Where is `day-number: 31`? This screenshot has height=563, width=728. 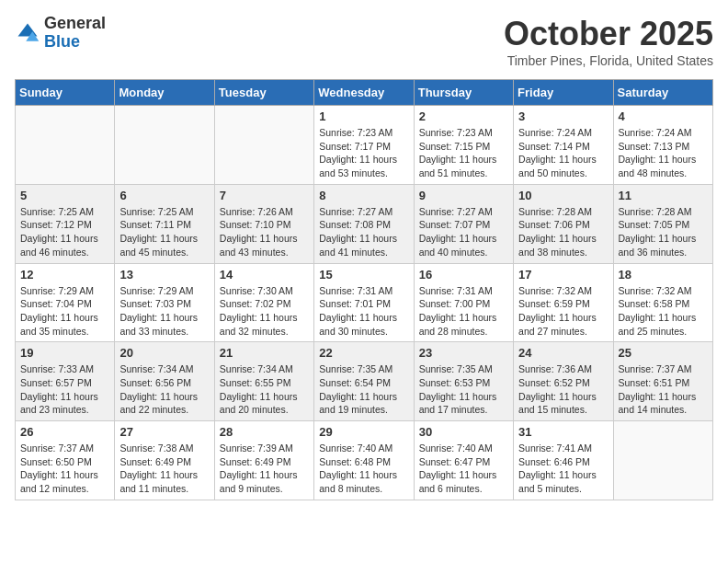 day-number: 31 is located at coordinates (563, 432).